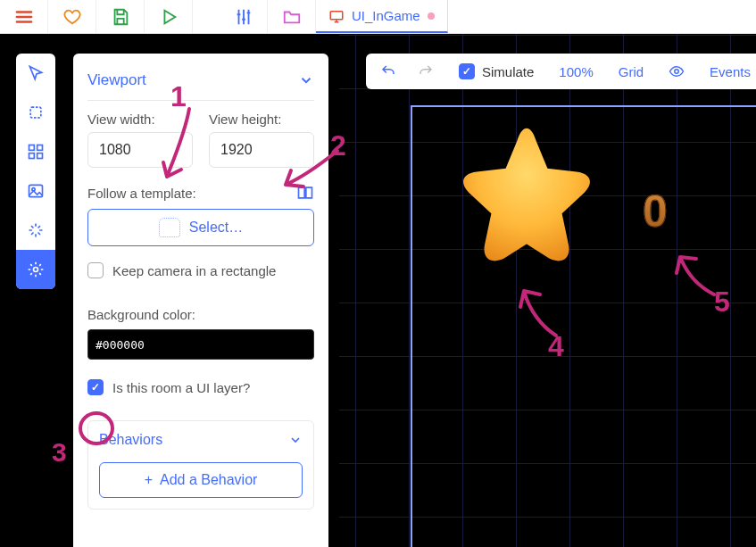  Describe the element at coordinates (148, 480) in the screenshot. I see `plus-icon: +` at that location.